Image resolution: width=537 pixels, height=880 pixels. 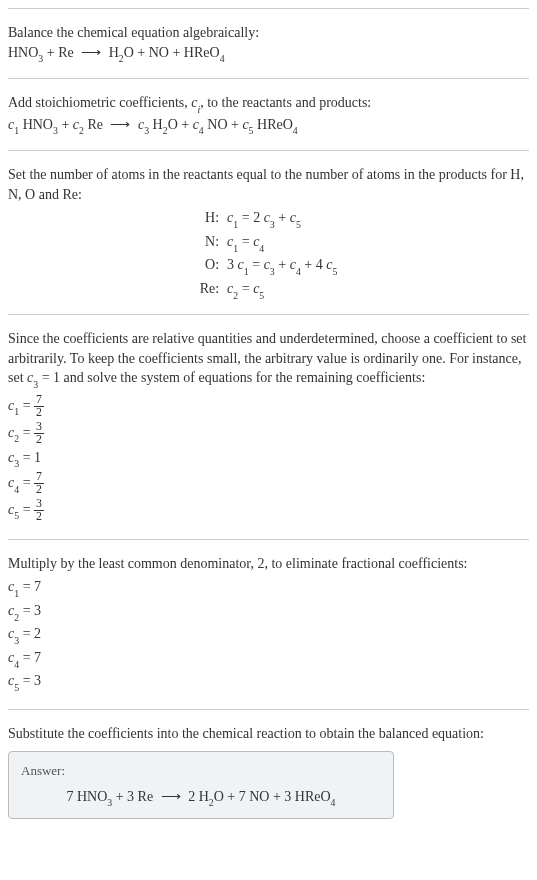 I want to click on text: = 3, so click(x=30, y=610).